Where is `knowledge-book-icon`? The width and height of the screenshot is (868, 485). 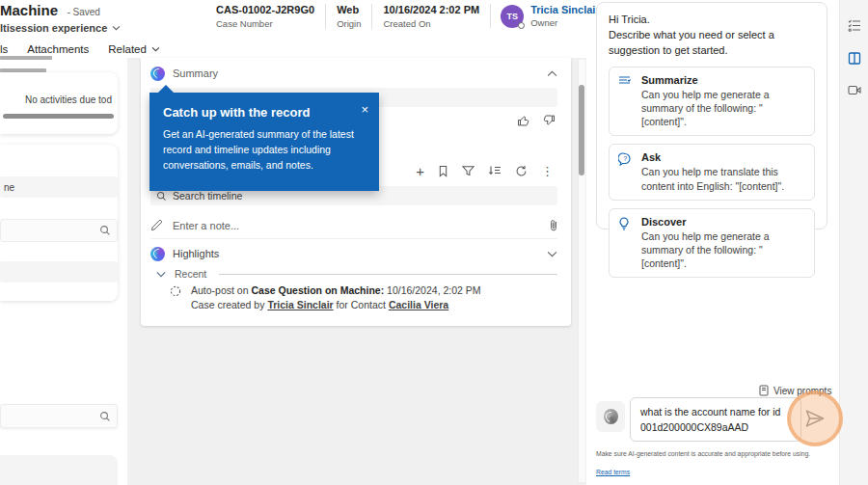
knowledge-book-icon is located at coordinates (854, 58).